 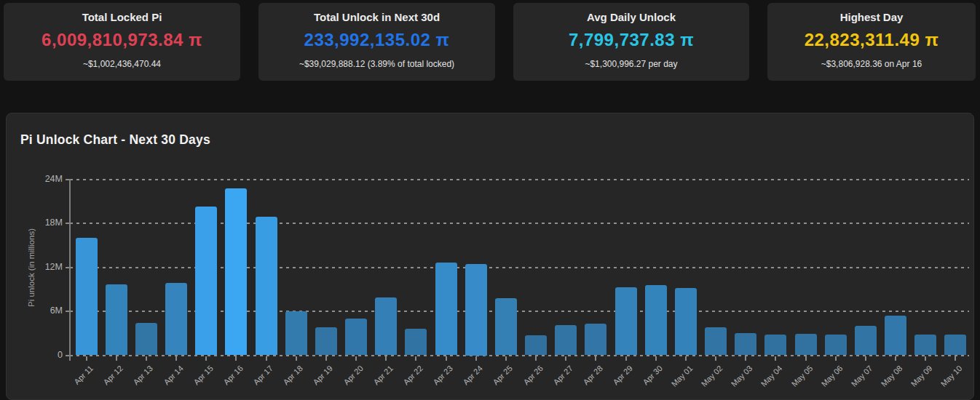 I want to click on stat-card-title: Avg Daily Unlock, so click(x=631, y=17).